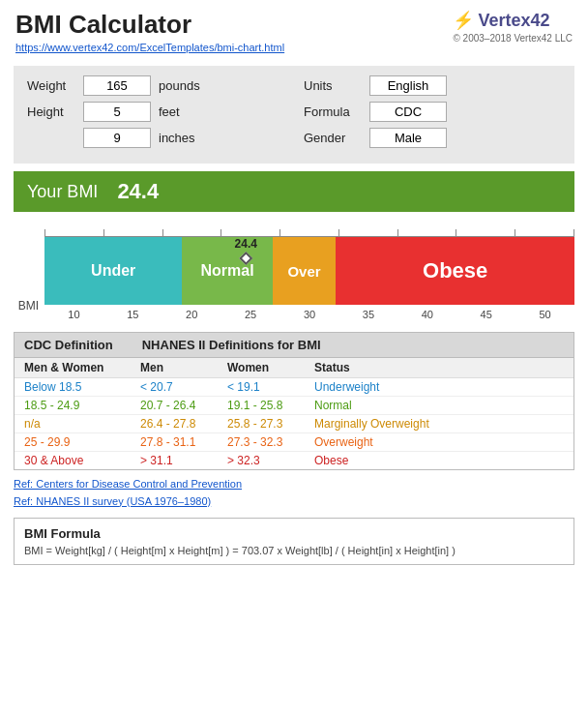  Describe the element at coordinates (294, 493) in the screenshot. I see `refs: Ref: Centers for Disease Control and Pre…` at that location.